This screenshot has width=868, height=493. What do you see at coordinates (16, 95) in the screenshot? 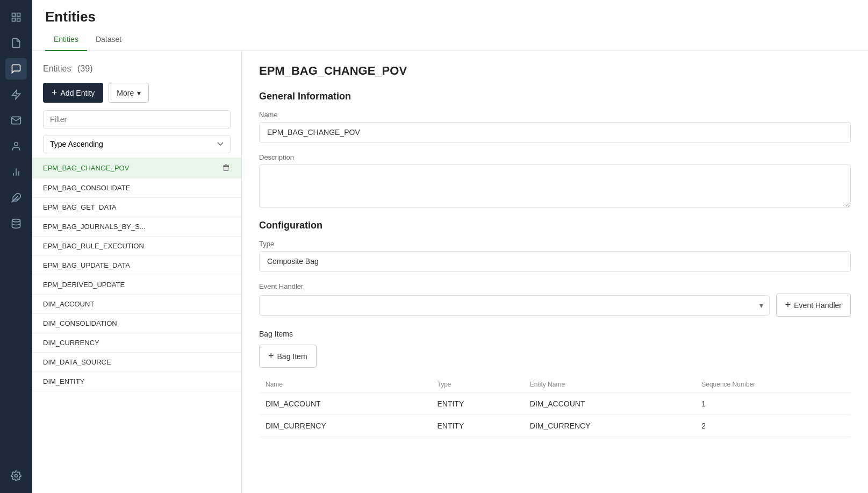
I see `flow-icon` at bounding box center [16, 95].